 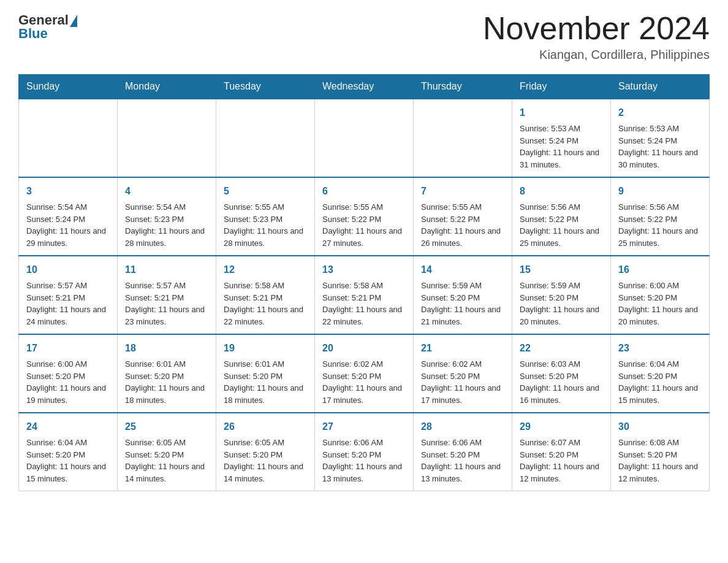 What do you see at coordinates (596, 28) in the screenshot?
I see `month-title: November 2024` at bounding box center [596, 28].